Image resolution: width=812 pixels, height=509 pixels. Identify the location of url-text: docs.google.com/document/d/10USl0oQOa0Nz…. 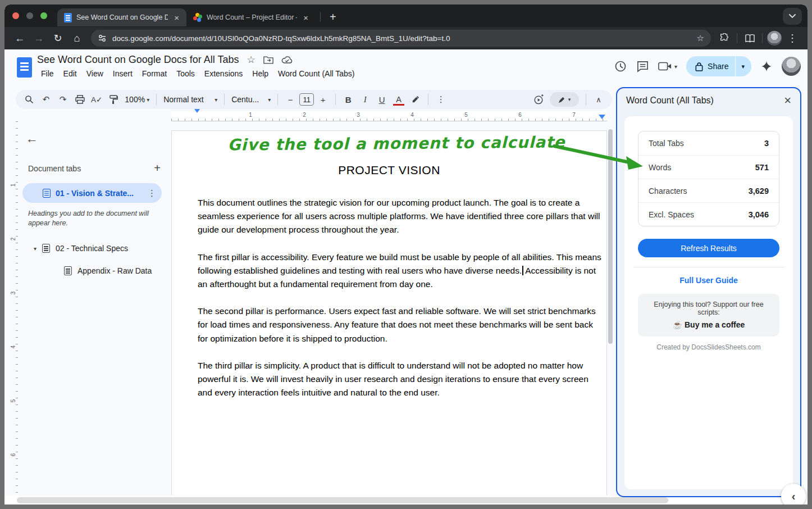
(402, 38).